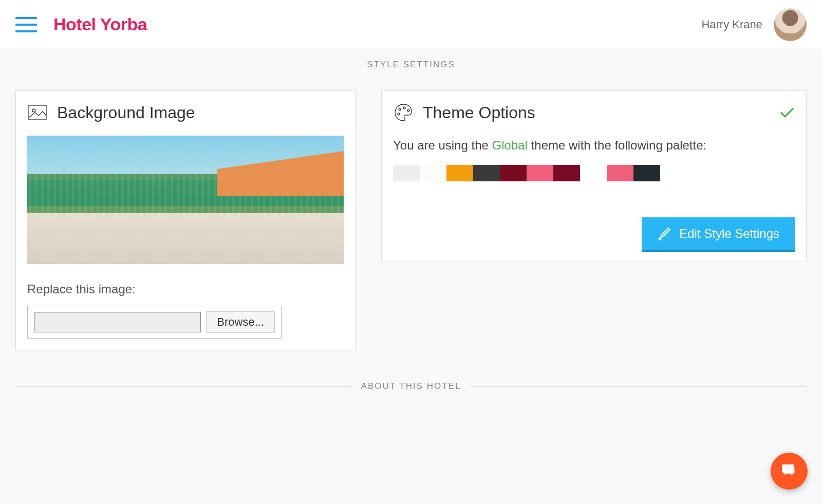 Image resolution: width=822 pixels, height=504 pixels. Describe the element at coordinates (154, 322) in the screenshot. I see `file-input-group: Browse...` at that location.